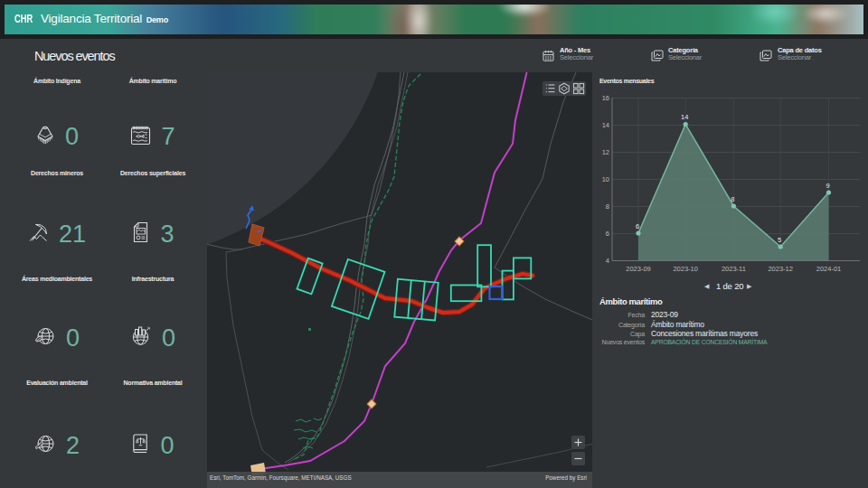  Describe the element at coordinates (280, 478) in the screenshot. I see `svg-text:Esri, TomTom, Garmin, Foursqua: Esri, TomTom, Garmin, Foursquare, METI/N…` at that location.